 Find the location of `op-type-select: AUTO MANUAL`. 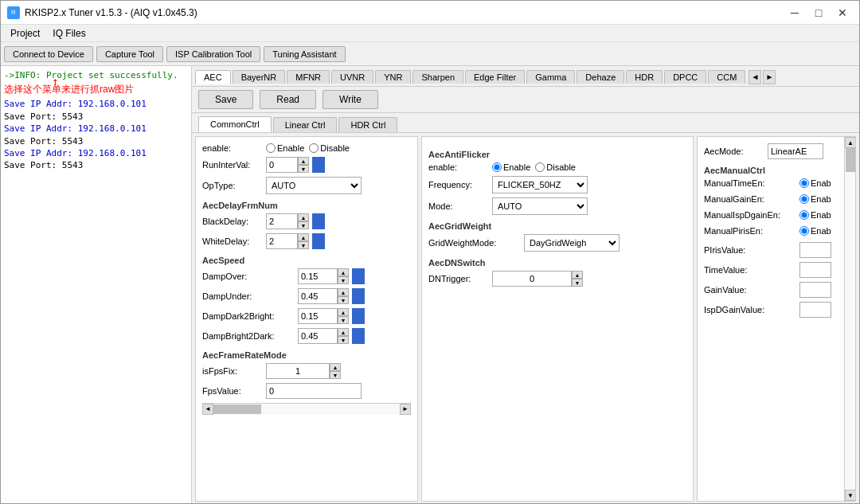

op-type-select: AUTO MANUAL is located at coordinates (314, 186).